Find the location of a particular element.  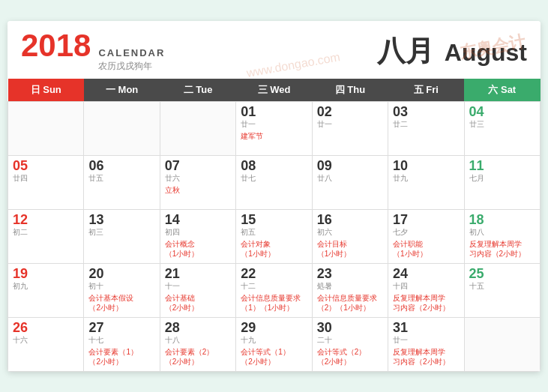

lunar-date: 十一 is located at coordinates (198, 286).